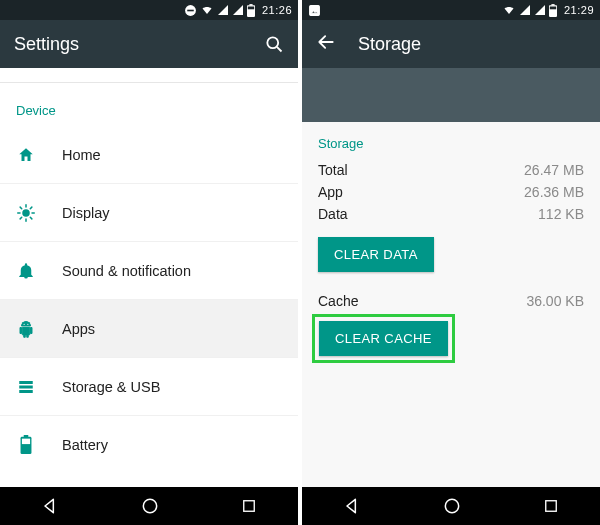  I want to click on settings-row-label: Sound & notification, so click(126, 271).